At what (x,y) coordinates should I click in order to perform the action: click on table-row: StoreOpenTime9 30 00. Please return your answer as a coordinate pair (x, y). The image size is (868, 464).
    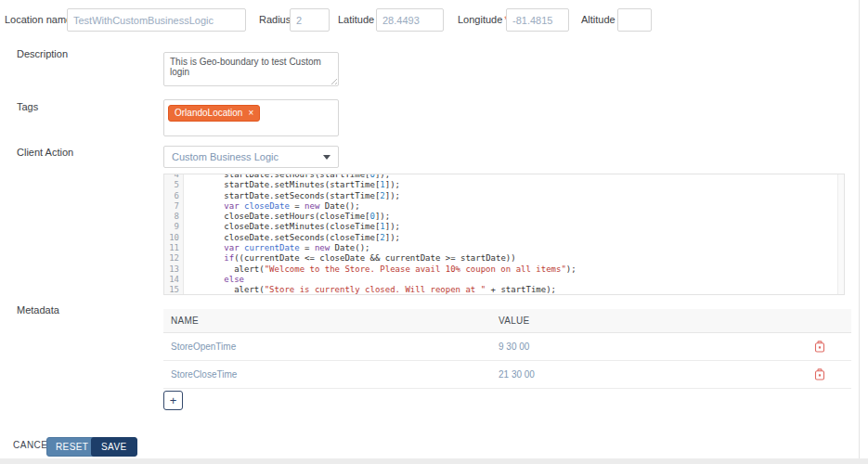
    Looking at the image, I should click on (507, 347).